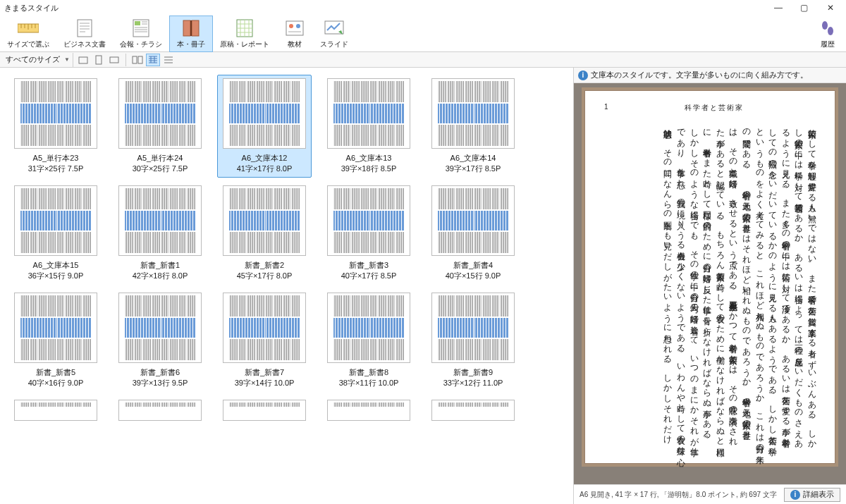 The image size is (846, 504). I want to click on history-button: 履歴, so click(828, 34).